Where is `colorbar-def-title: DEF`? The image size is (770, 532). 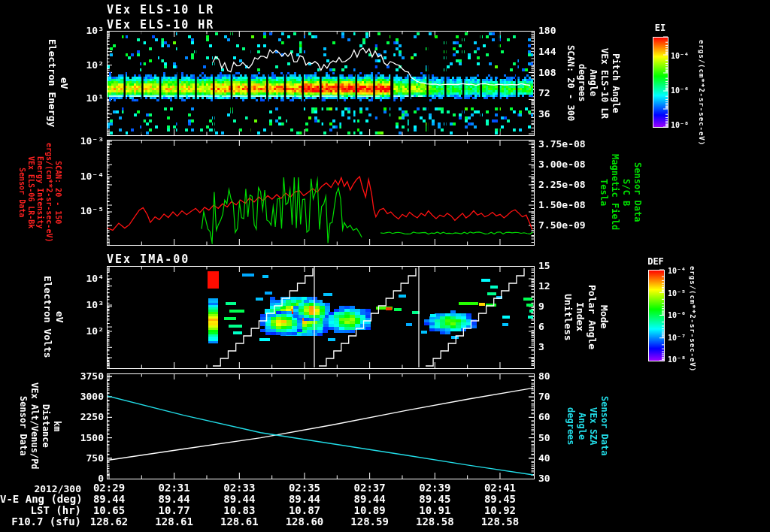
colorbar-def-title: DEF is located at coordinates (656, 261).